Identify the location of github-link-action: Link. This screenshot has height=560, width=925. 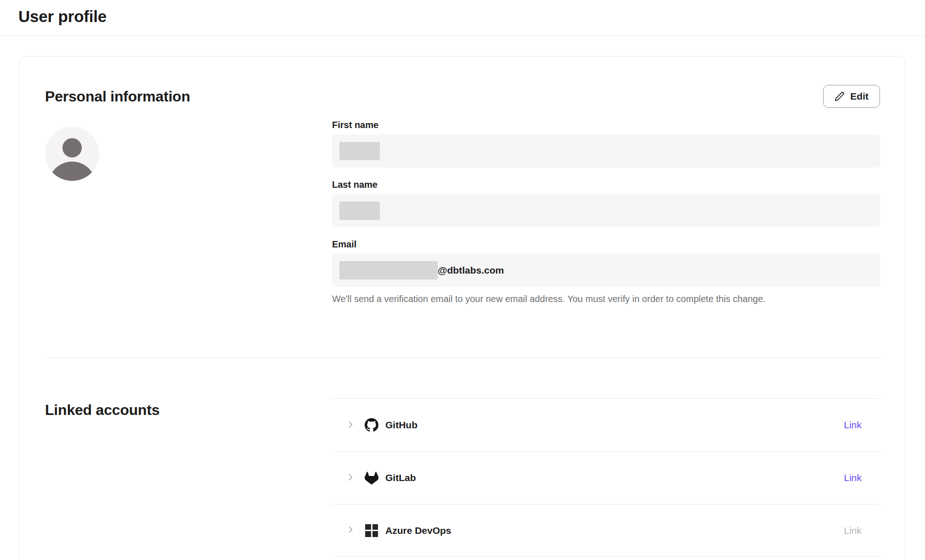
(852, 425).